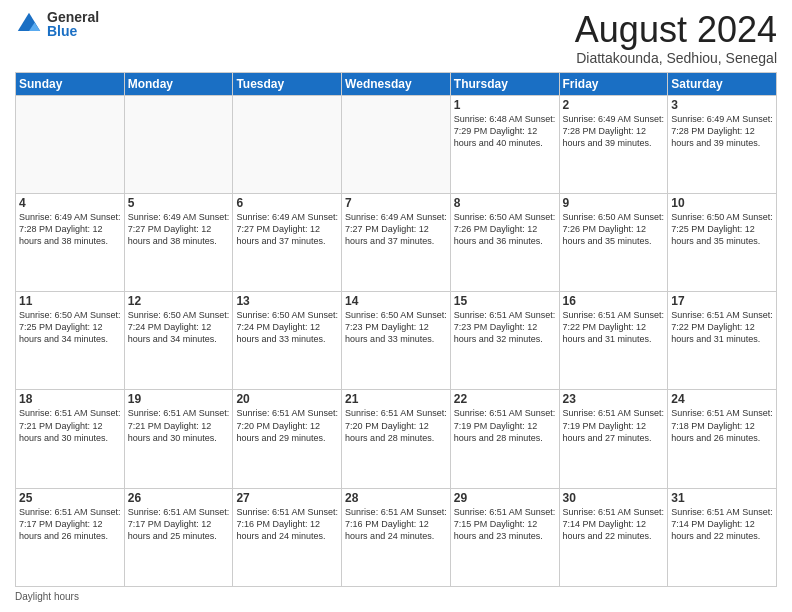 The image size is (792, 612). Describe the element at coordinates (676, 58) in the screenshot. I see `calendar-subtitle: Diattakounda, Sedhiou, Senegal` at that location.